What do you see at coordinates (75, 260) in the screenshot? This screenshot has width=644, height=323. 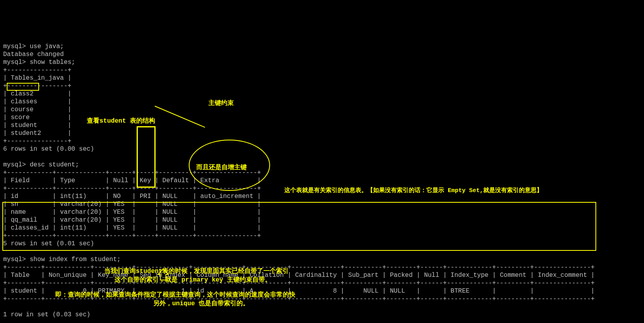 I see `cmd-show-index: show index from student;` at bounding box center [75, 260].